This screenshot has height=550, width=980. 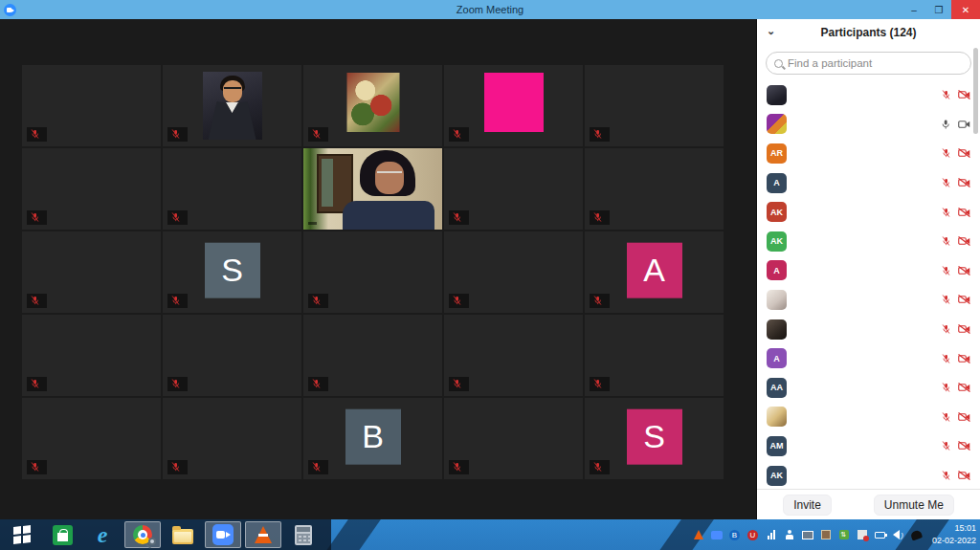 What do you see at coordinates (808, 505) in the screenshot?
I see `invite-button: Invite` at bounding box center [808, 505].